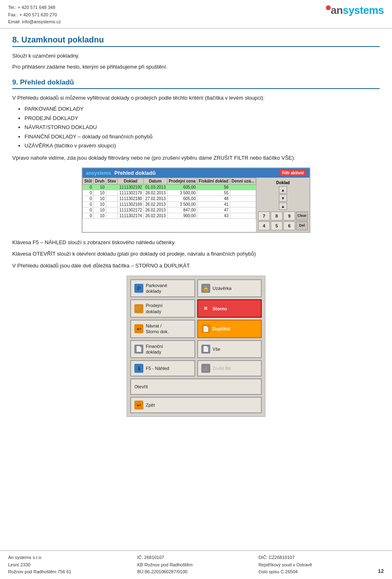 The image size is (392, 579). Describe the element at coordinates (302, 216) in the screenshot. I see `clear-button: Clear` at that location.